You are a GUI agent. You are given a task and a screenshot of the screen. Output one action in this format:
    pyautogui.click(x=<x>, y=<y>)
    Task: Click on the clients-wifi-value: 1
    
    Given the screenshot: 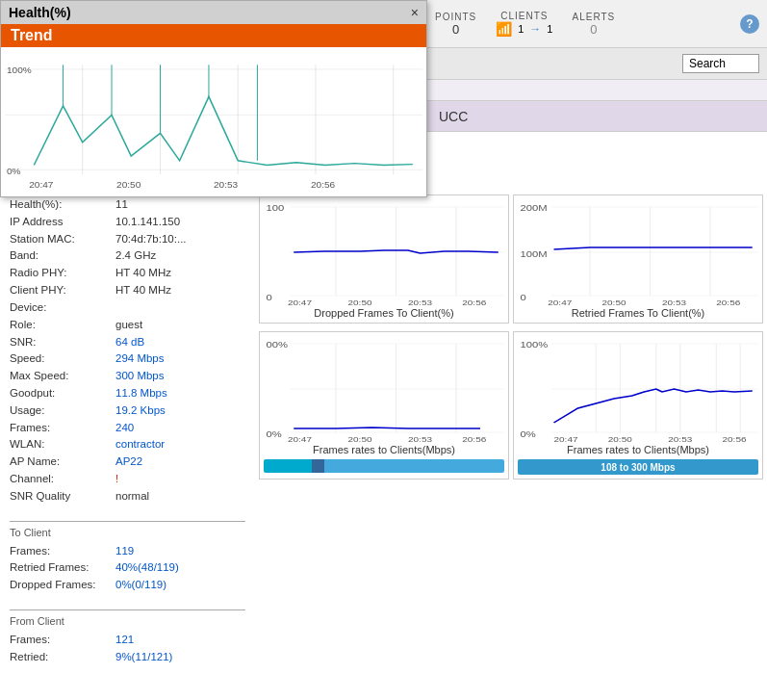 What is the action you would take?
    pyautogui.click(x=521, y=29)
    